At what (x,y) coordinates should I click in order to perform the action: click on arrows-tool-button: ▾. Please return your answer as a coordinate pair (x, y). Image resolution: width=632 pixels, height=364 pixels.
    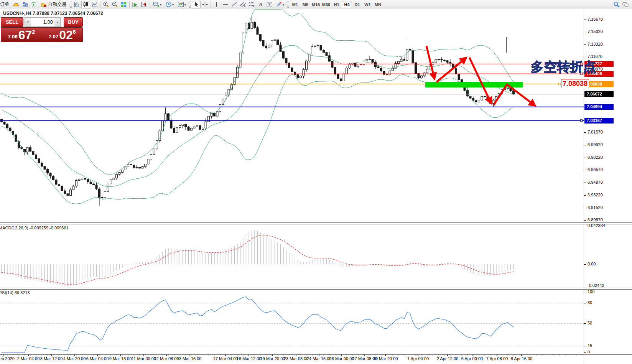
    Looking at the image, I should click on (280, 5).